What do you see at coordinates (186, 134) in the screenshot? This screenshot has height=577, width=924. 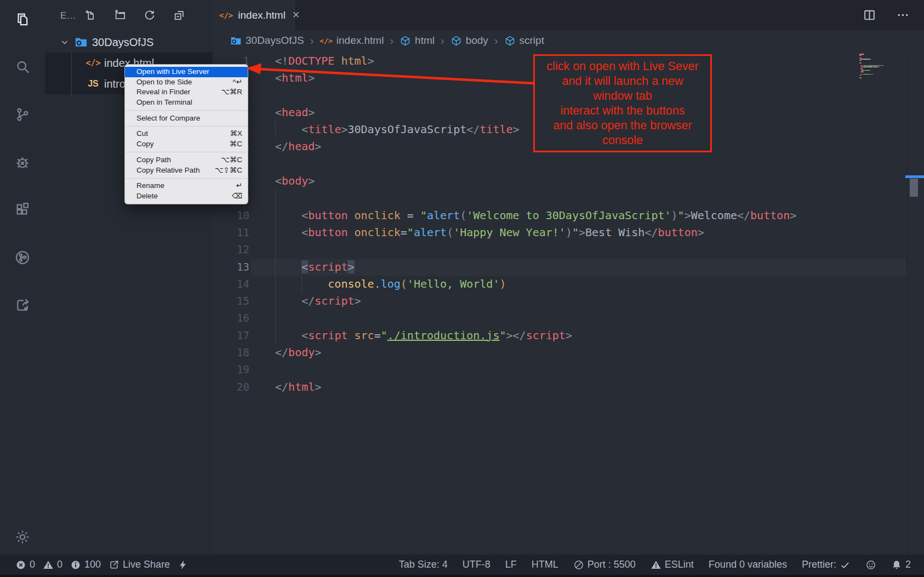 I see `menu-item-cut: Cut⌘X` at bounding box center [186, 134].